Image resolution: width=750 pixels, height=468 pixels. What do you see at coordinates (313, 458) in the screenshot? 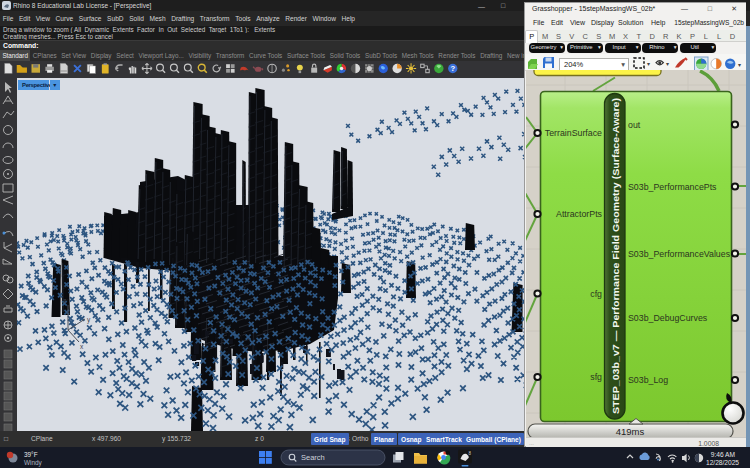
I see `svg-text: Search` at bounding box center [313, 458].